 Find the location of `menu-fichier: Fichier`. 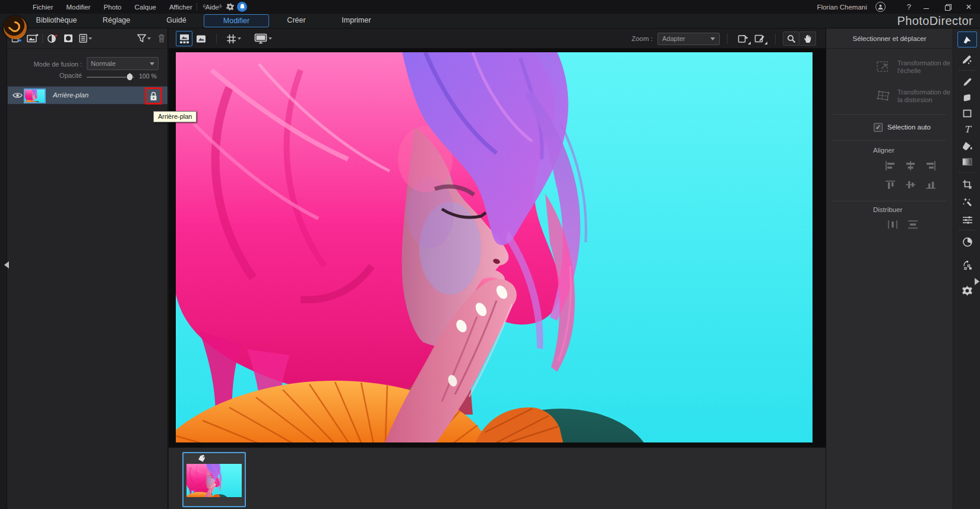

menu-fichier: Fichier is located at coordinates (43, 7).